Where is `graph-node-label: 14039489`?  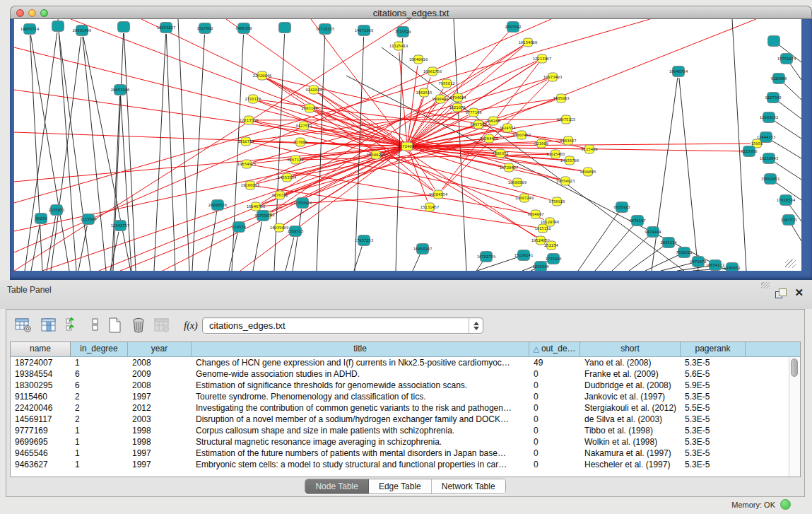 graph-node-label: 14039489 is located at coordinates (280, 228).